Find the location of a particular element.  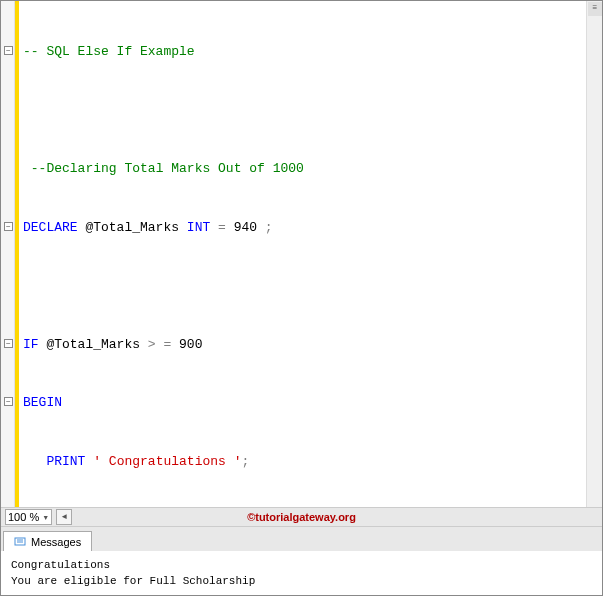

tab-label: Messages is located at coordinates (56, 542).